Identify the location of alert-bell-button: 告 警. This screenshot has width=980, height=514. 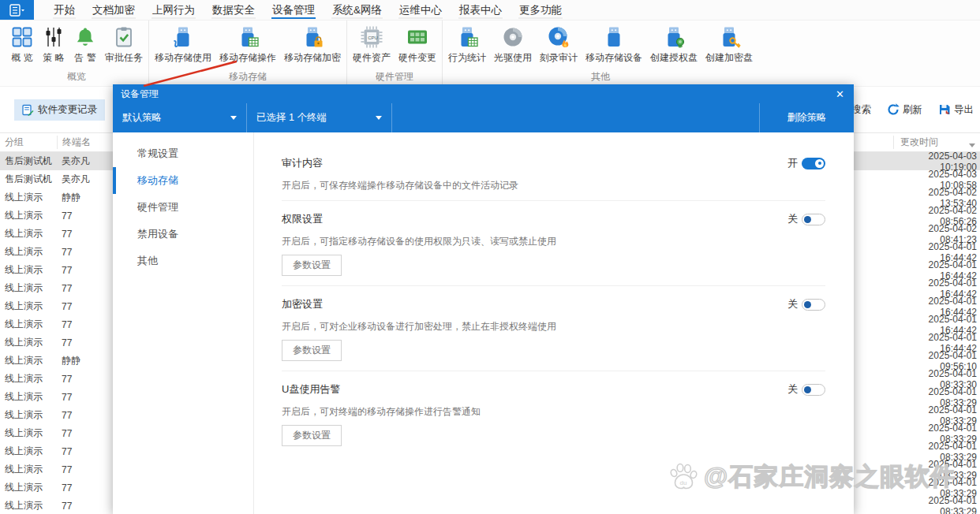
(85, 45).